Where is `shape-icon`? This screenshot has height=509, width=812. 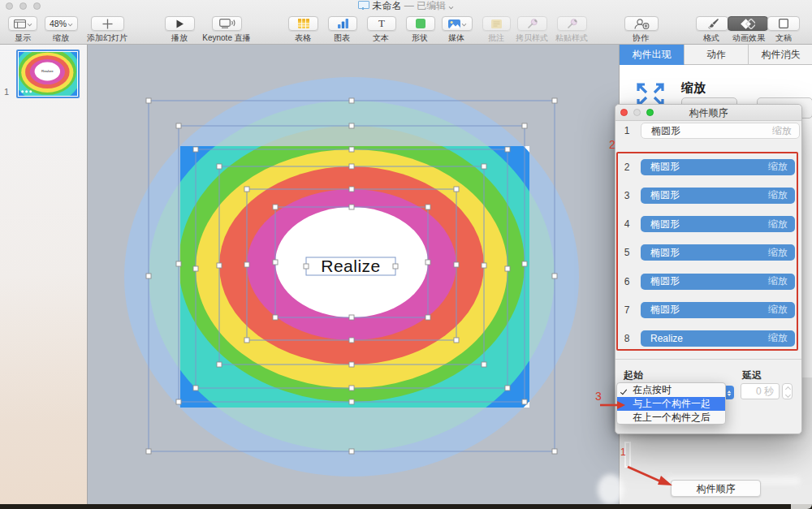
shape-icon is located at coordinates (421, 24).